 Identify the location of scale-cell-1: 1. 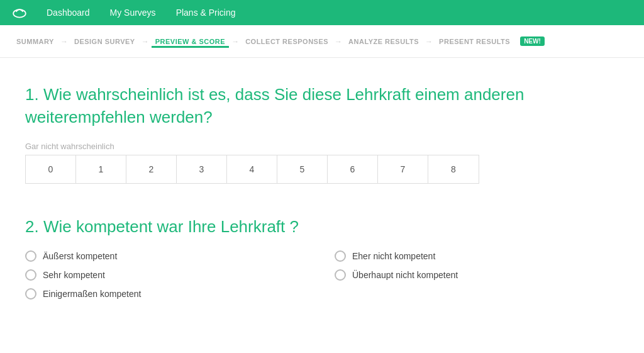
(101, 169).